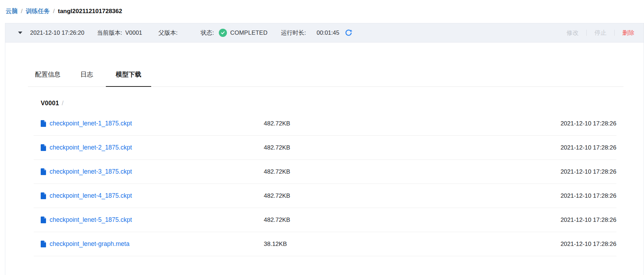 Image resolution: width=644 pixels, height=275 pixels. Describe the element at coordinates (572, 33) in the screenshot. I see `modify-button: 修改` at that location.